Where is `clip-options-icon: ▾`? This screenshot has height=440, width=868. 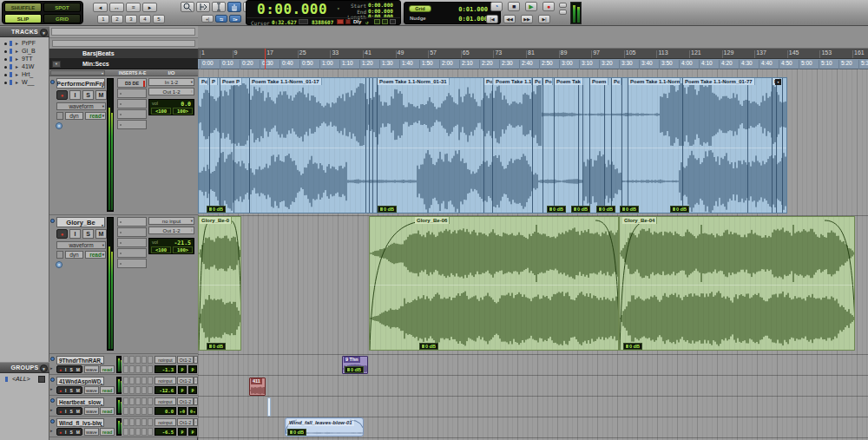
clip-options-icon: ▾ is located at coordinates (778, 82).